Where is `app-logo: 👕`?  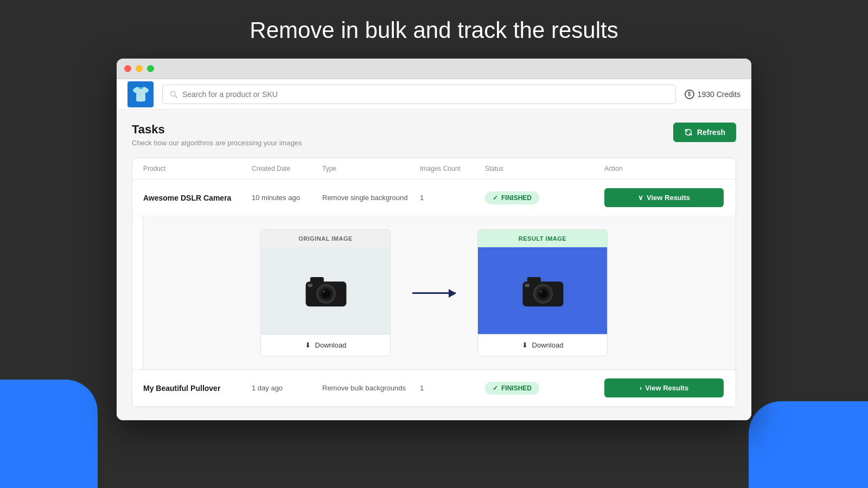
app-logo: 👕 is located at coordinates (141, 94).